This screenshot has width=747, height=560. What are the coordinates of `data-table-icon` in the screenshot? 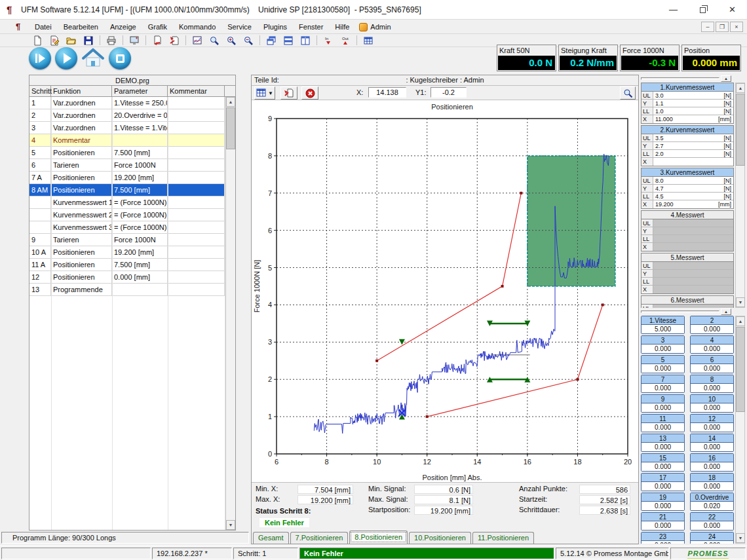 It's located at (368, 41).